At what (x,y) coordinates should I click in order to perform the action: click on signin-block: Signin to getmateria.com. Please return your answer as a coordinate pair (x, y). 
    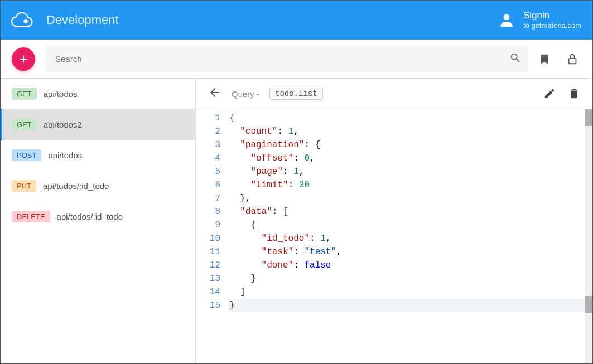
    Looking at the image, I should click on (552, 20).